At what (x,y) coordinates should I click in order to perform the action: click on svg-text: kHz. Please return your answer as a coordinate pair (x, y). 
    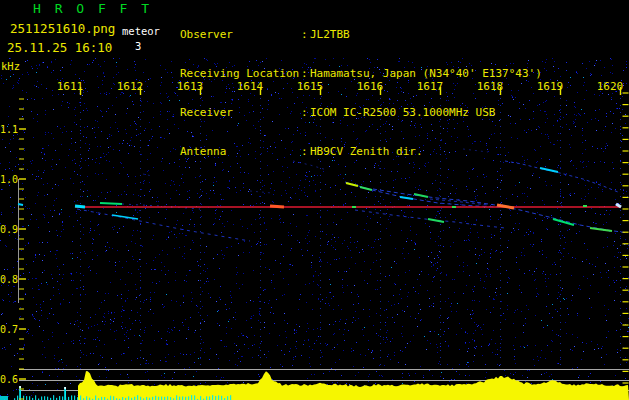
    Looking at the image, I should click on (10, 66).